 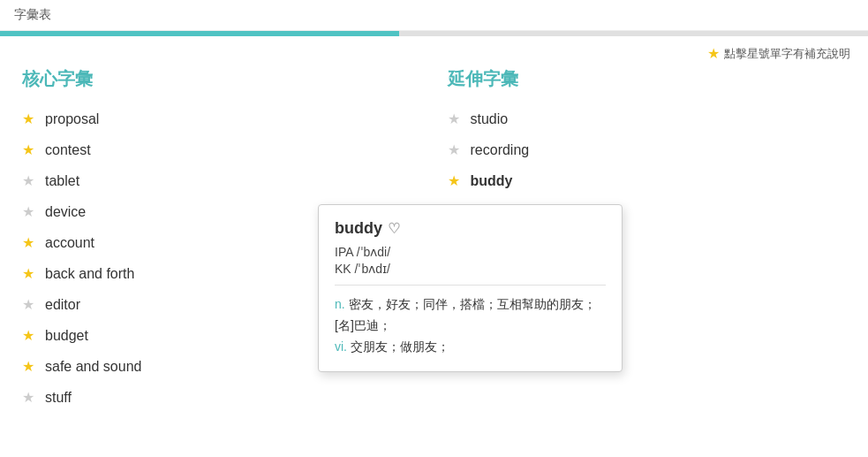 What do you see at coordinates (489, 119) in the screenshot?
I see `word-text-studio: studio` at bounding box center [489, 119].